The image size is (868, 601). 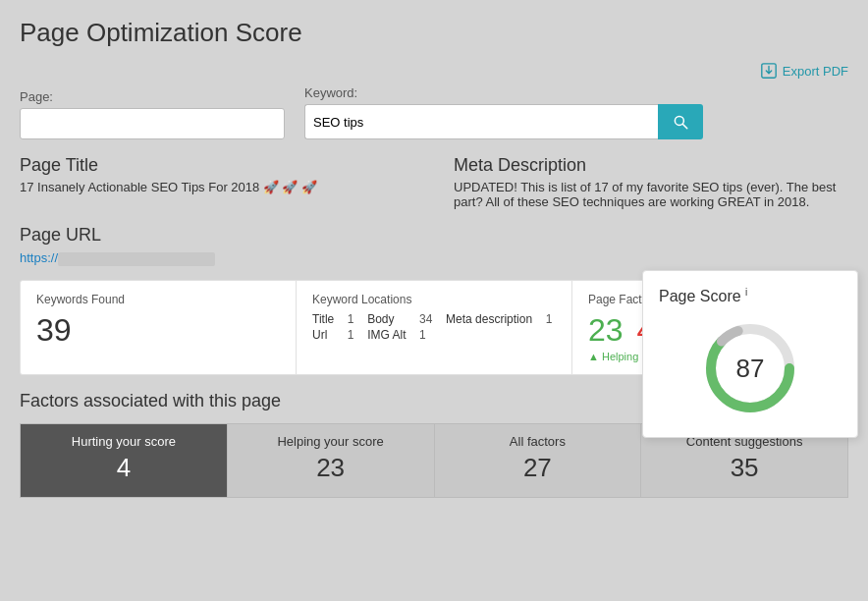 What do you see at coordinates (746, 293) in the screenshot?
I see `page-score-info-marker: i` at bounding box center [746, 293].